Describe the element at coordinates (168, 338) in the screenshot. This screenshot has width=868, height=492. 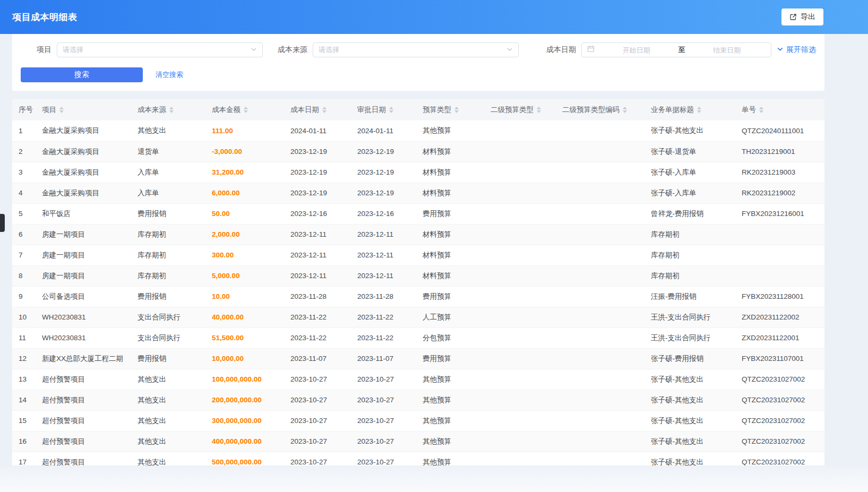
I see `cell-cost-source: 支出合同执行` at that location.